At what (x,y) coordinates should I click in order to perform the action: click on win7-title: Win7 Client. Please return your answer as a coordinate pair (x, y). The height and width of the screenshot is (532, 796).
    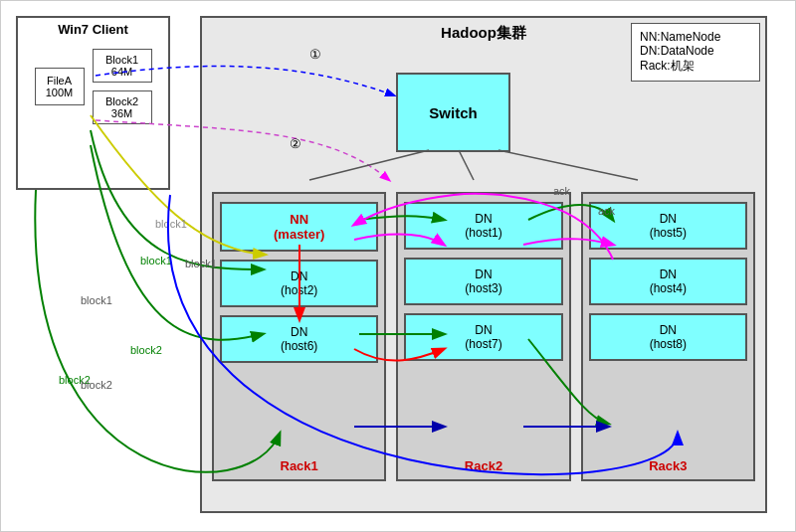
    Looking at the image, I should click on (94, 30).